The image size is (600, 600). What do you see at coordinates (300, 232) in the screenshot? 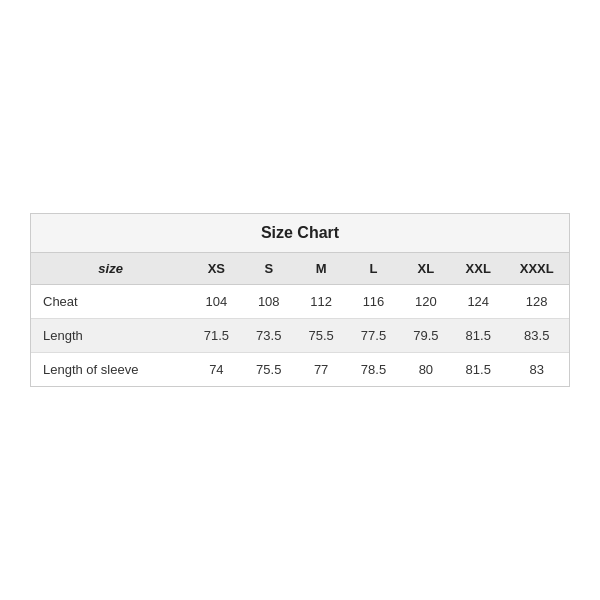
I see `chart-title: Size Chart` at bounding box center [300, 232].